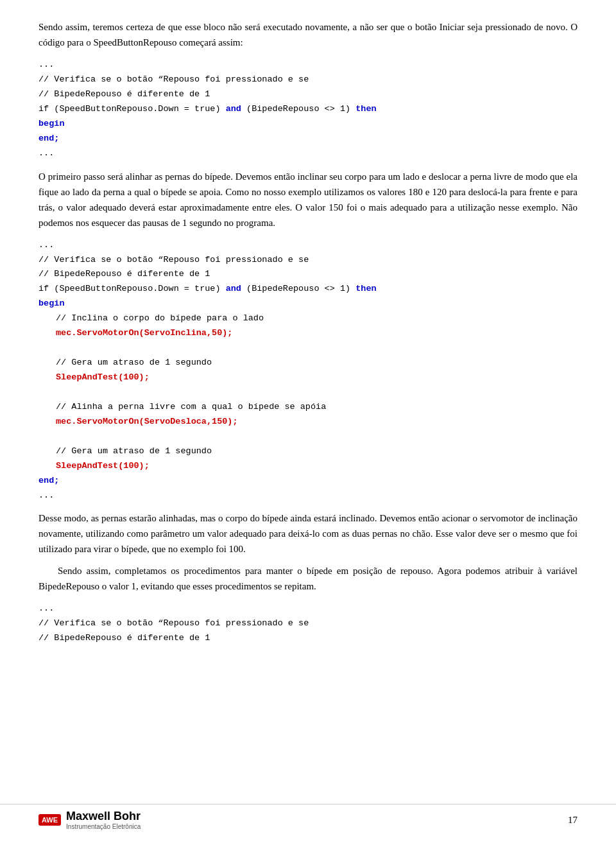 The image size is (616, 843). What do you see at coordinates (308, 139) in the screenshot?
I see `code-end-1: end;` at bounding box center [308, 139].